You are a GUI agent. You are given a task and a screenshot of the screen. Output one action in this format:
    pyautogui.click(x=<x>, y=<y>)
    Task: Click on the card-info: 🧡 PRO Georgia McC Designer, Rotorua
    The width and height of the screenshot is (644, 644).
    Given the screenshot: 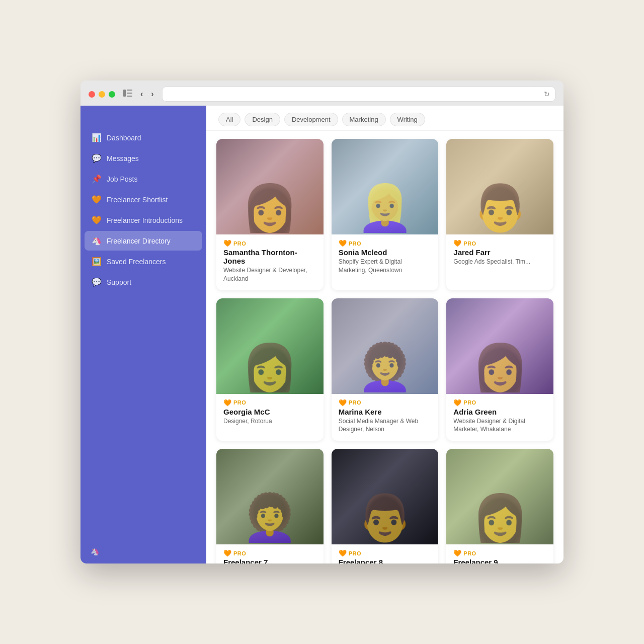 What is the action you would take?
    pyautogui.click(x=270, y=414)
    